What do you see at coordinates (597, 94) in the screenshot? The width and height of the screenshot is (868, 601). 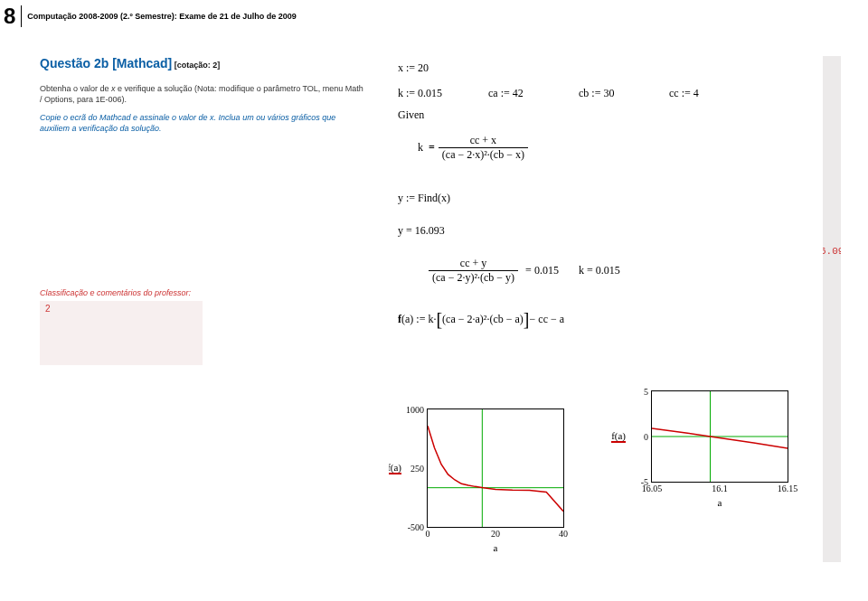 I see `mc-cb-def: cb := 30` at bounding box center [597, 94].